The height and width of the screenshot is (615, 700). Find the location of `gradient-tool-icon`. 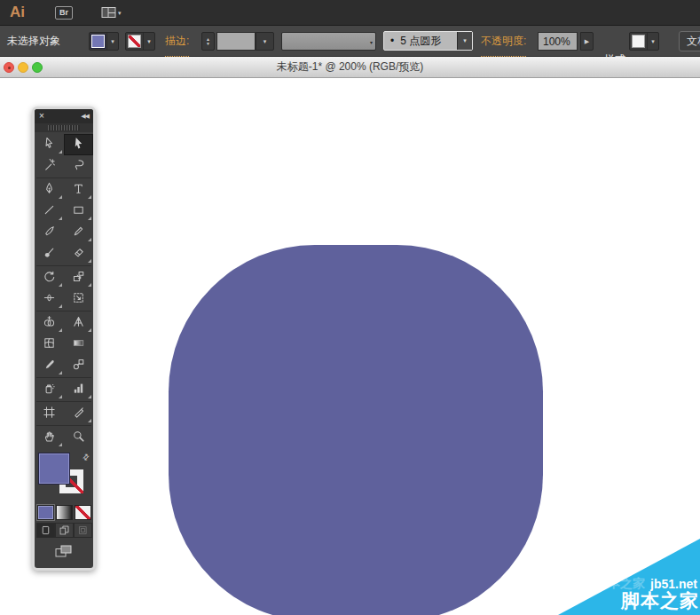

gradient-tool-icon is located at coordinates (78, 344).